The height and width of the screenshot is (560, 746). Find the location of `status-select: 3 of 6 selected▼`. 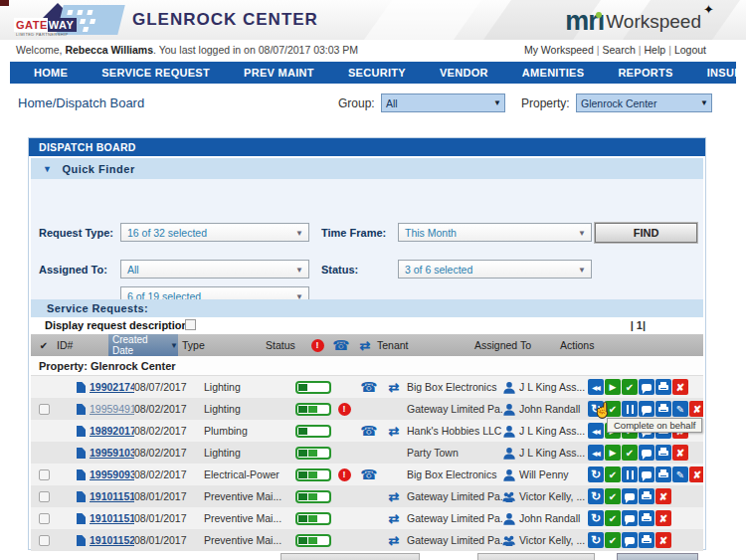

status-select: 3 of 6 selected▼ is located at coordinates (495, 269).